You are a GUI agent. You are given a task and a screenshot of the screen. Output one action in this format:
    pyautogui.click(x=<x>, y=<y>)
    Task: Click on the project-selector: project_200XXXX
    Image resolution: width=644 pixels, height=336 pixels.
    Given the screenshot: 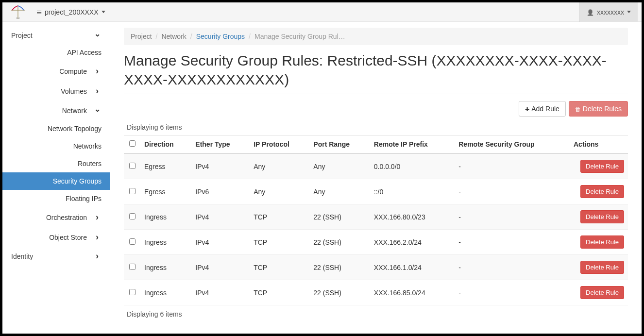 What is the action you would take?
    pyautogui.click(x=71, y=12)
    